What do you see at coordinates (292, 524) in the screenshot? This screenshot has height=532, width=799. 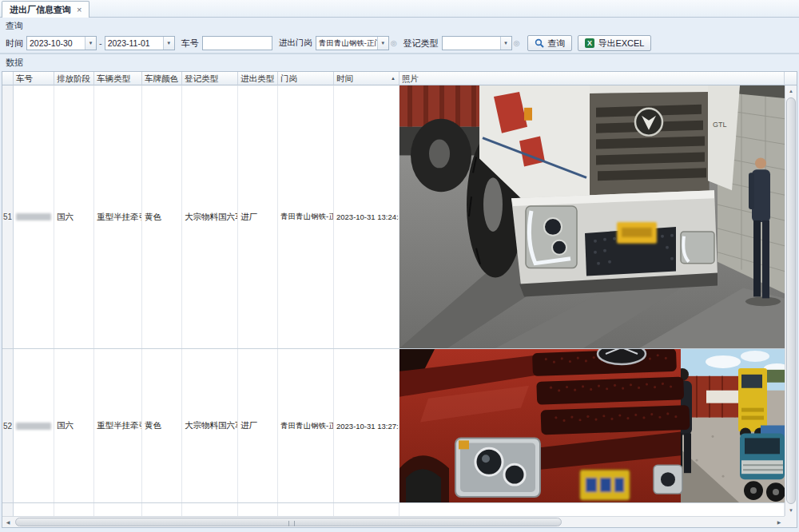 I see `scroll-thumb-grip` at bounding box center [292, 524].